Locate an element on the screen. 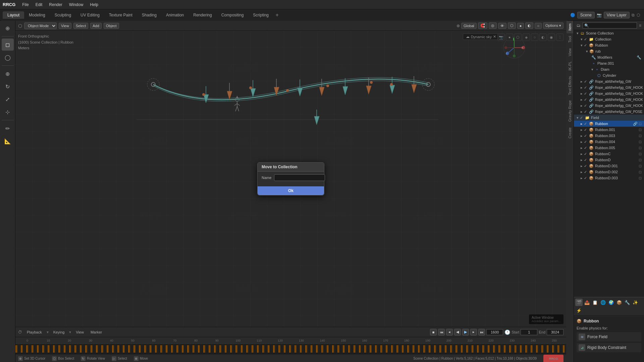 This screenshot has width=644, height=362. rd002-vis: ✓ is located at coordinates (586, 172).